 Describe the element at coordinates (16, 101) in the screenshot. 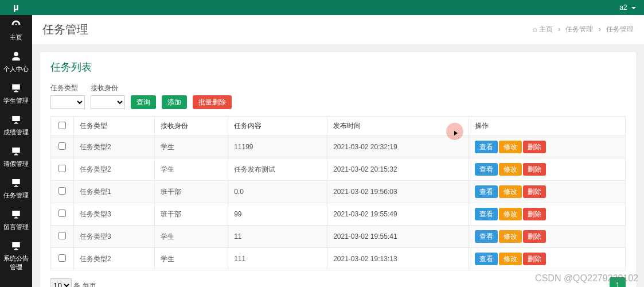

I see `nav-label: 学生管理` at that location.